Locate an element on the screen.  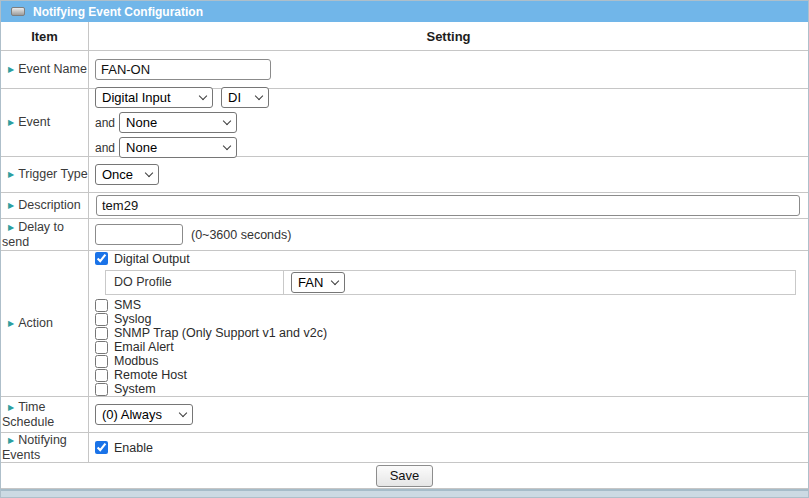
delay-to-send-input is located at coordinates (139, 234).